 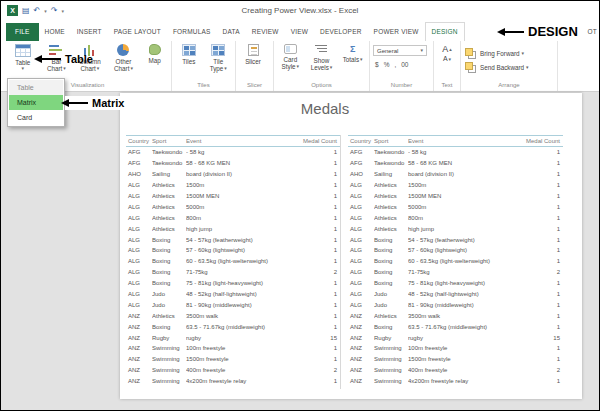 What do you see at coordinates (154, 54) in the screenshot?
I see `map-button: Map` at bounding box center [154, 54].